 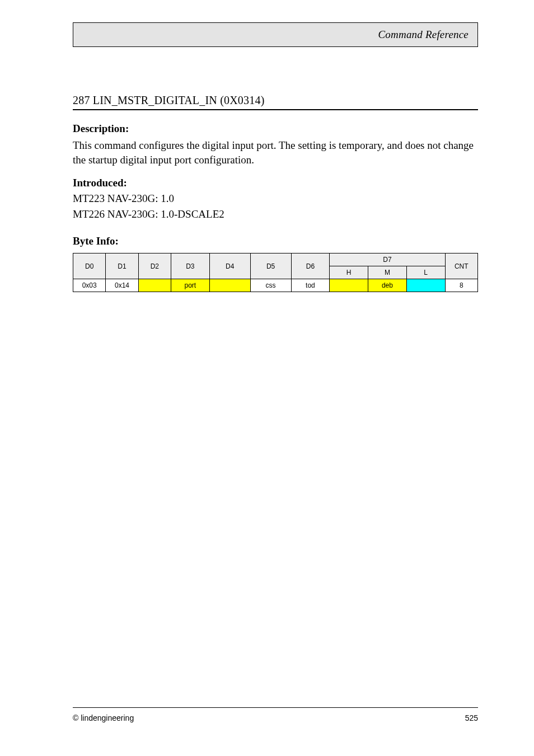 I want to click on introduced-line-0: MT223 NAV-230G: 1.0, so click(x=275, y=199).